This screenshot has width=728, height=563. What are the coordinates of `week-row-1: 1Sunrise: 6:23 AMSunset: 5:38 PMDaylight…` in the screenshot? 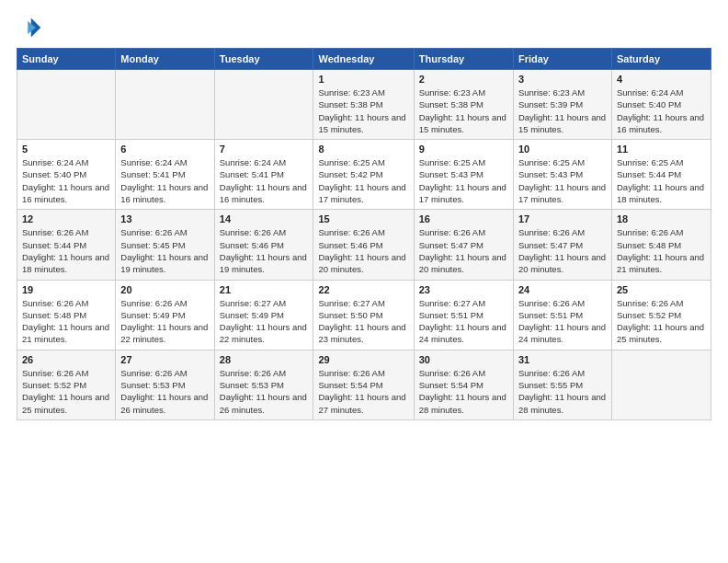 It's located at (364, 105).